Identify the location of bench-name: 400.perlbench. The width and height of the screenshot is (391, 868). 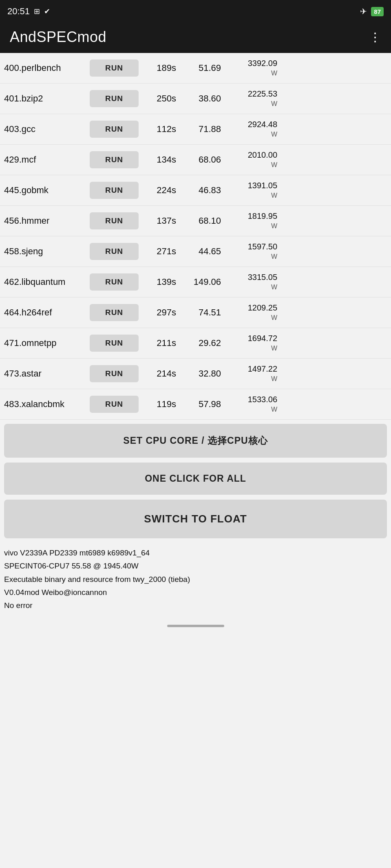
(47, 68).